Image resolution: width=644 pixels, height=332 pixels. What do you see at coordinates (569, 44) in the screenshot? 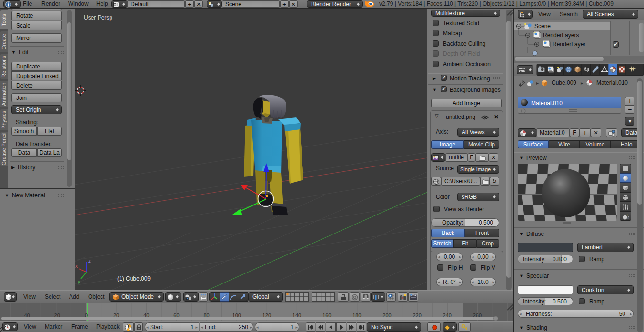
I see `svg-text: RenderLayer` at bounding box center [569, 44].